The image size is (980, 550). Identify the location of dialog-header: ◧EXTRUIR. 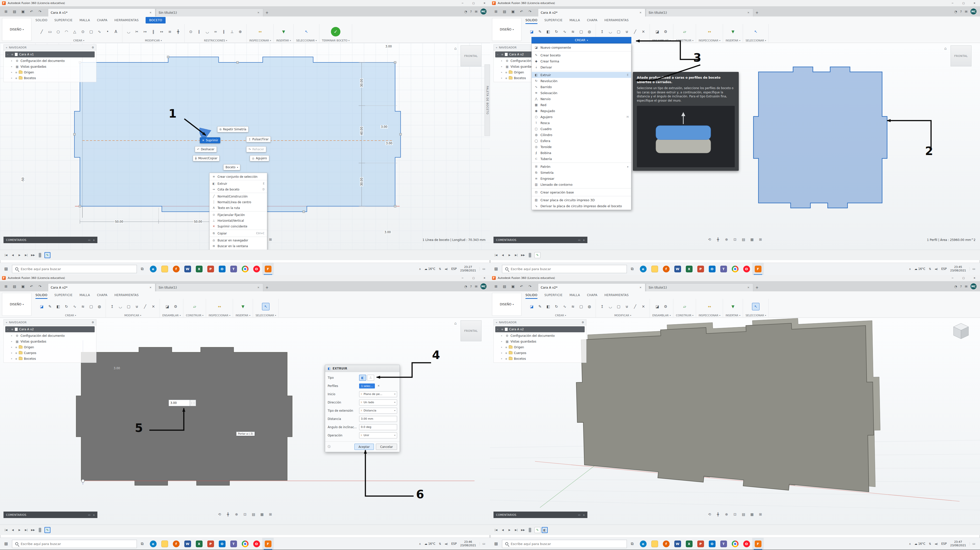
(362, 369).